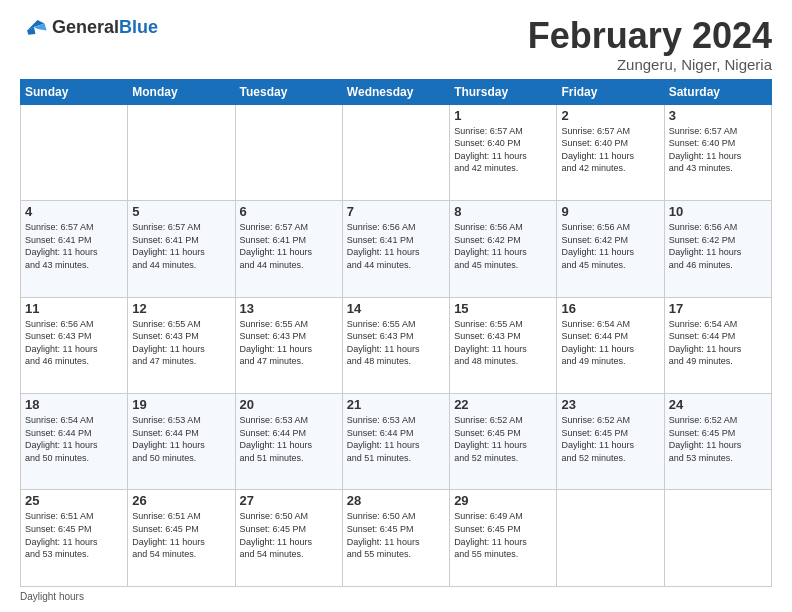 The height and width of the screenshot is (612, 792). What do you see at coordinates (610, 404) in the screenshot?
I see `day-number: 23` at bounding box center [610, 404].